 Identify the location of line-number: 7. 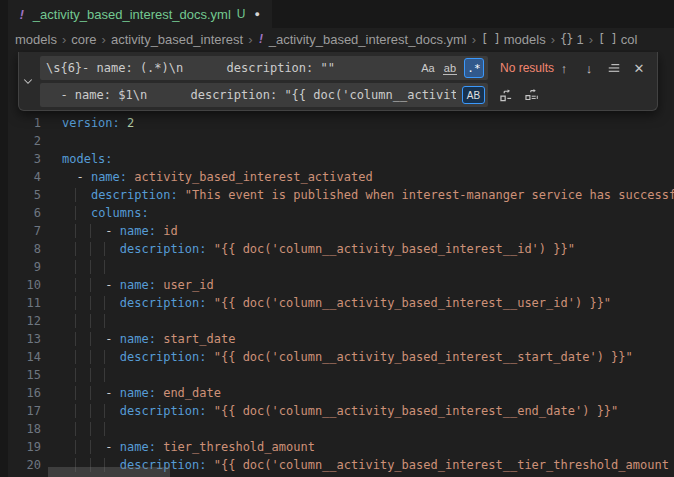
(31, 231).